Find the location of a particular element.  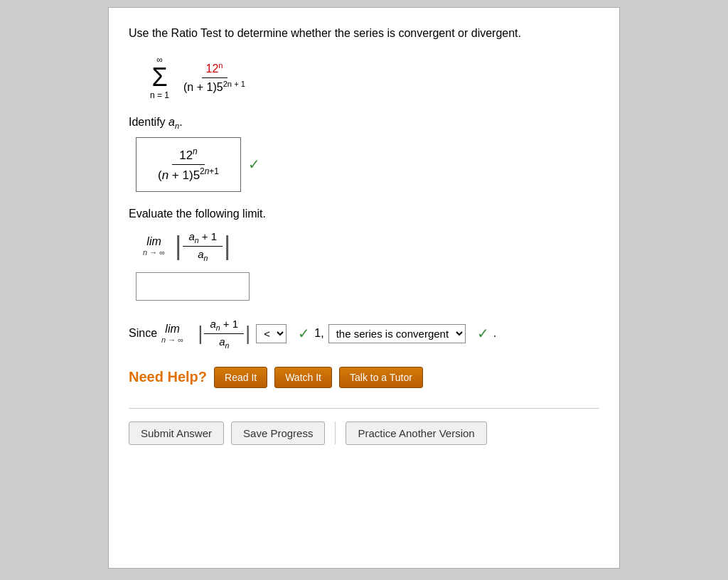

abs-bar-right: | is located at coordinates (228, 246).